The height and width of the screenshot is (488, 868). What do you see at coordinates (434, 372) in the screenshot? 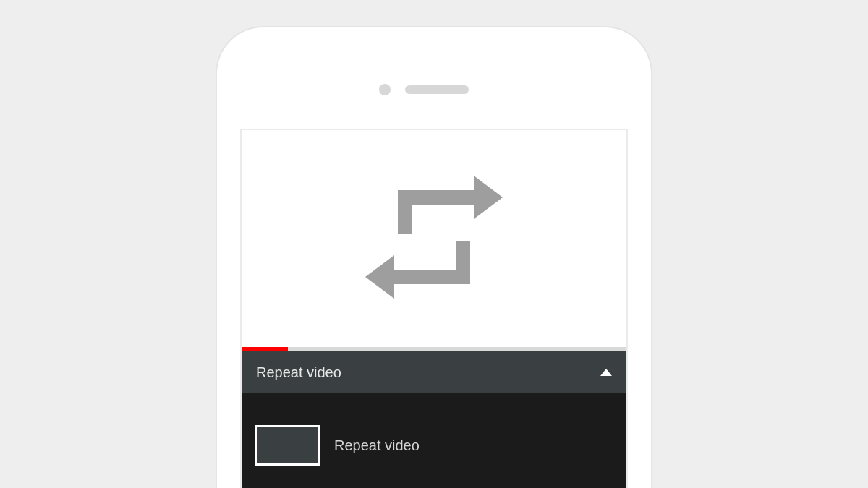
I see `playlist-panel-header: Repeat video` at bounding box center [434, 372].